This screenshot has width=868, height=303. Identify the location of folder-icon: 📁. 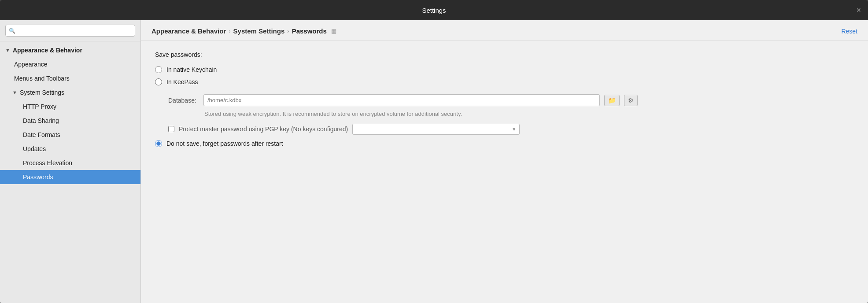
(612, 100).